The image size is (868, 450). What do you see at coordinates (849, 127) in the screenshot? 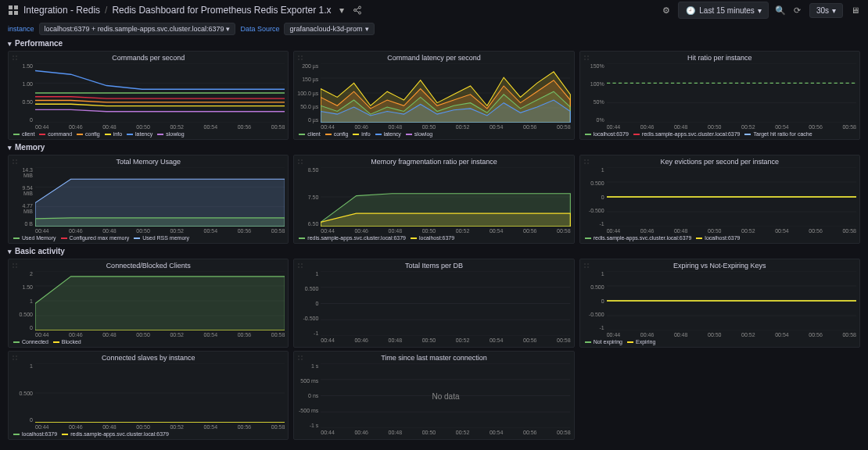
I see `x-tick: 00:58` at bounding box center [849, 127].